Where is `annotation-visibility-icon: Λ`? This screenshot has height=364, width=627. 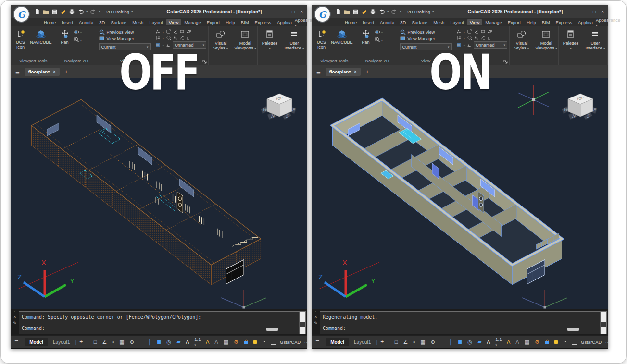
annotation-visibility-icon: Λ is located at coordinates (207, 342).